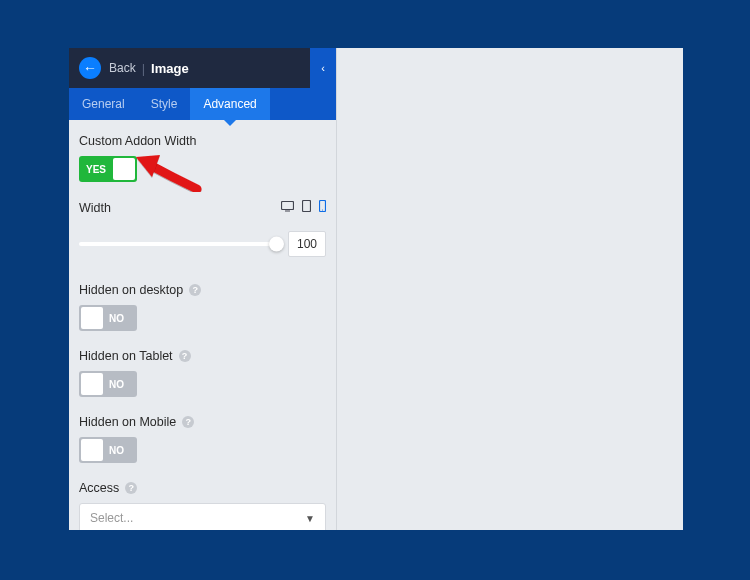 This screenshot has height=580, width=750. Describe the element at coordinates (108, 318) in the screenshot. I see `hidden-desktop-toggle: NO` at that location.